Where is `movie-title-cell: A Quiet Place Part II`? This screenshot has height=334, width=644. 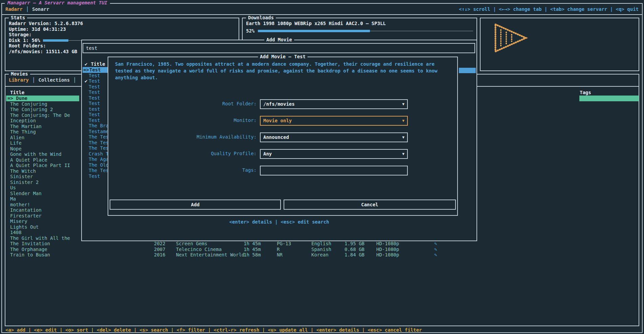 movie-title-cell: A Quiet Place Part II is located at coordinates (43, 165).